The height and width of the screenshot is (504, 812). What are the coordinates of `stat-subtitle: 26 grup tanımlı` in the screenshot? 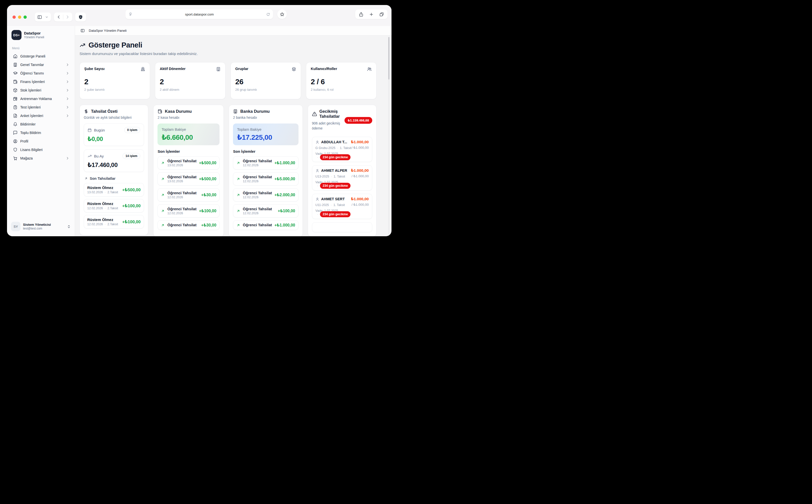 It's located at (266, 89).